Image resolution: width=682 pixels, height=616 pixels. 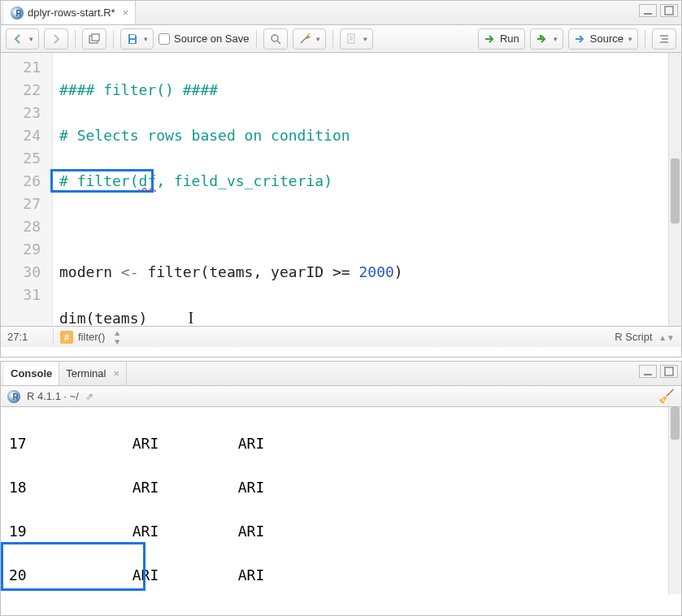 What do you see at coordinates (190, 317) in the screenshot?
I see `text-cursor-icon: I` at bounding box center [190, 317].